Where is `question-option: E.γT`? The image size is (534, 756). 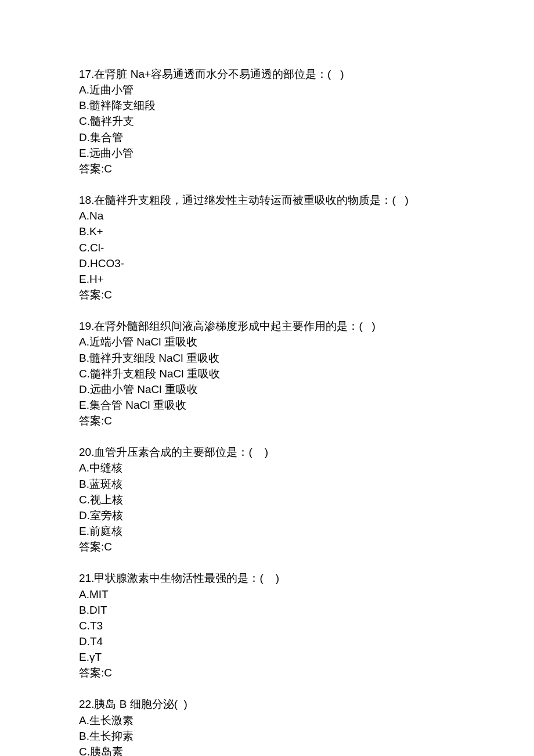
question-option: E.γT is located at coordinates (306, 657).